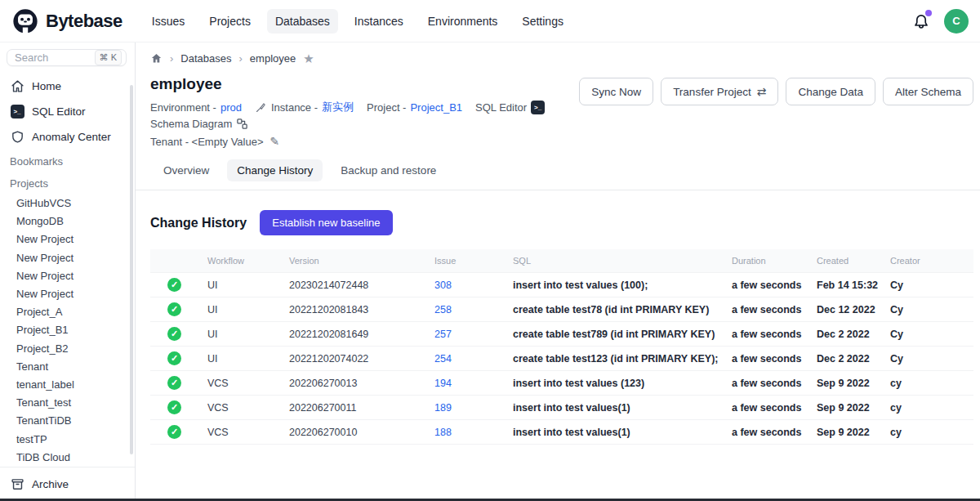 This screenshot has height=501, width=980. What do you see at coordinates (768, 262) in the screenshot?
I see `col-duration: Duration` at bounding box center [768, 262].